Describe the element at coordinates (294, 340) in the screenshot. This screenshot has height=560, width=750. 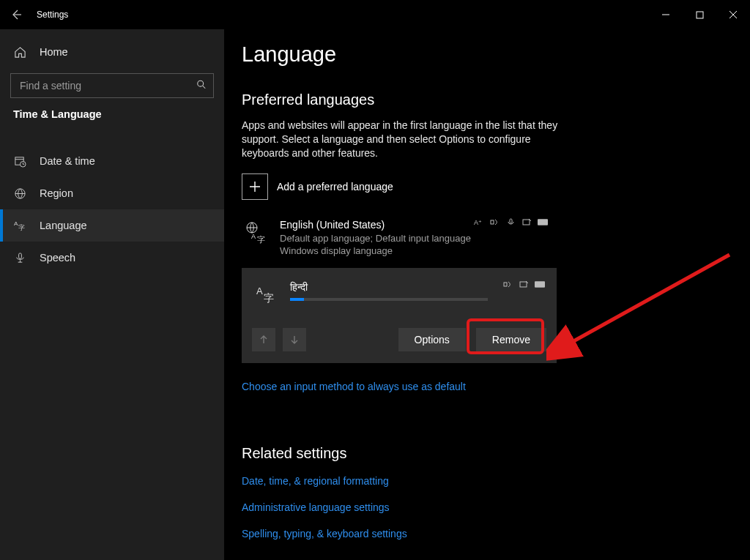
I see `move-down-button` at that location.